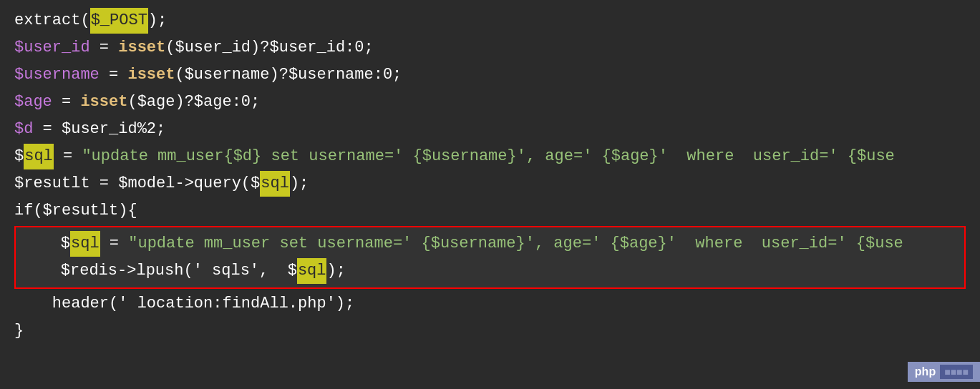  Describe the element at coordinates (490, 21) in the screenshot. I see `code-line-1: extract($_POST);` at that location.